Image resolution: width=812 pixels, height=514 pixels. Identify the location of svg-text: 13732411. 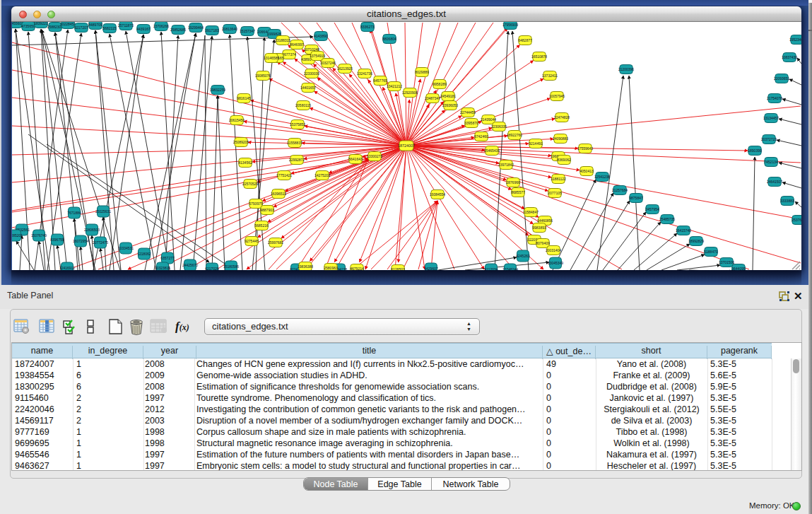
(550, 76).